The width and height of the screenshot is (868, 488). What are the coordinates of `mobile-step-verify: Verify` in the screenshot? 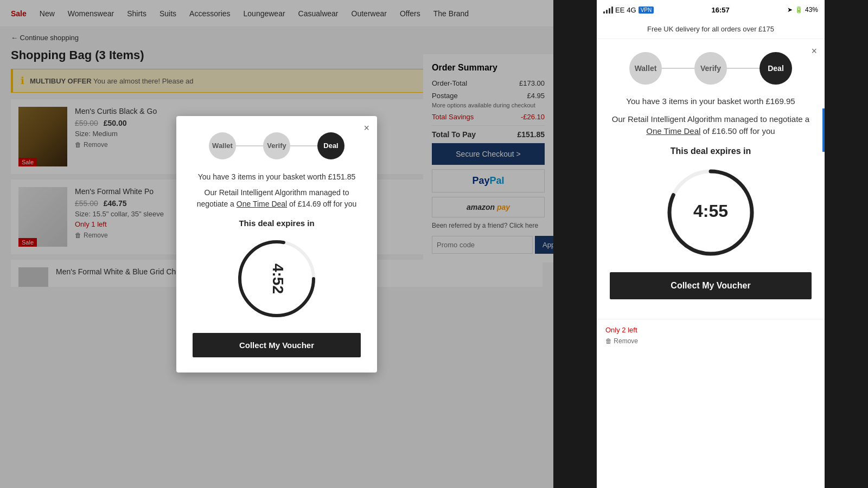 It's located at (711, 68).